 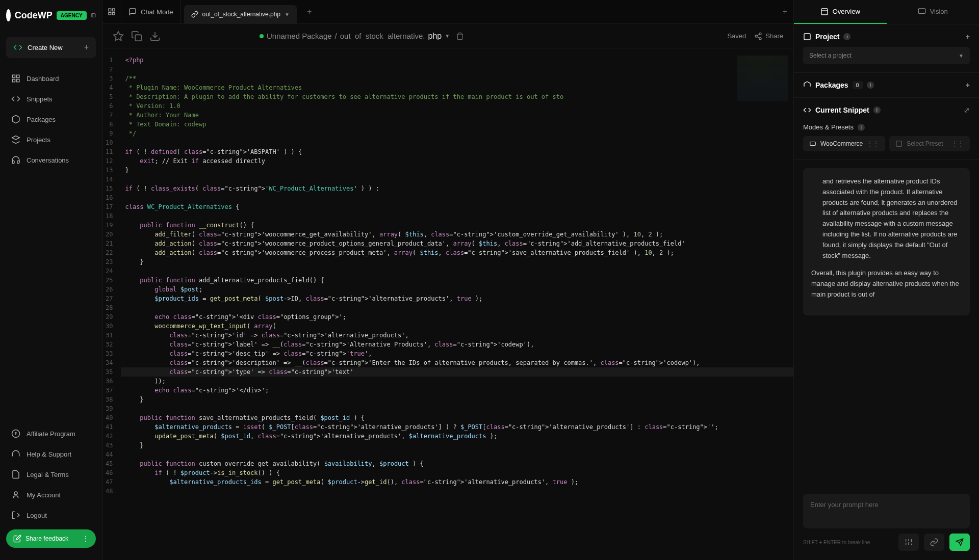 I want to click on new-tab-button: +, so click(x=310, y=12).